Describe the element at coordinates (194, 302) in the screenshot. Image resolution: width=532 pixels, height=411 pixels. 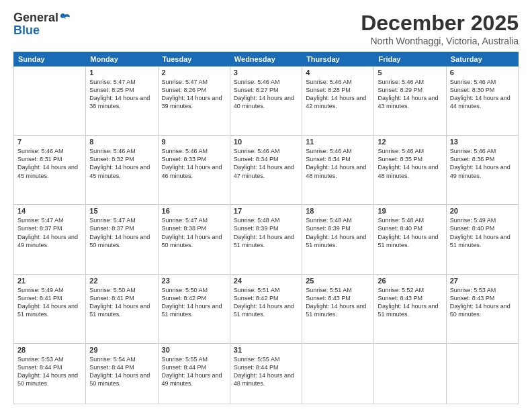
I see `cell-info: Sunrise: 5:50 AMSunset: 8:42 PMDaylight:…` at that location.